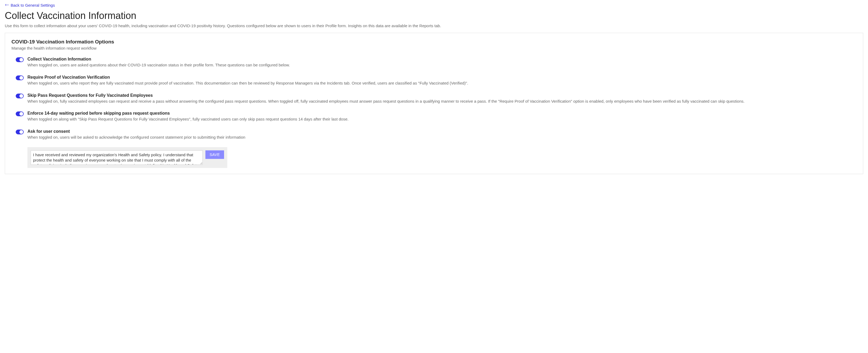  I want to click on consent-statement-box: SAVE, so click(127, 158).